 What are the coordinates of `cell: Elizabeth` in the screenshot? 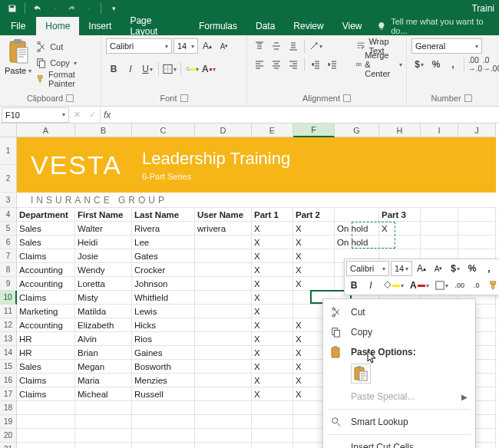 It's located at (104, 325).